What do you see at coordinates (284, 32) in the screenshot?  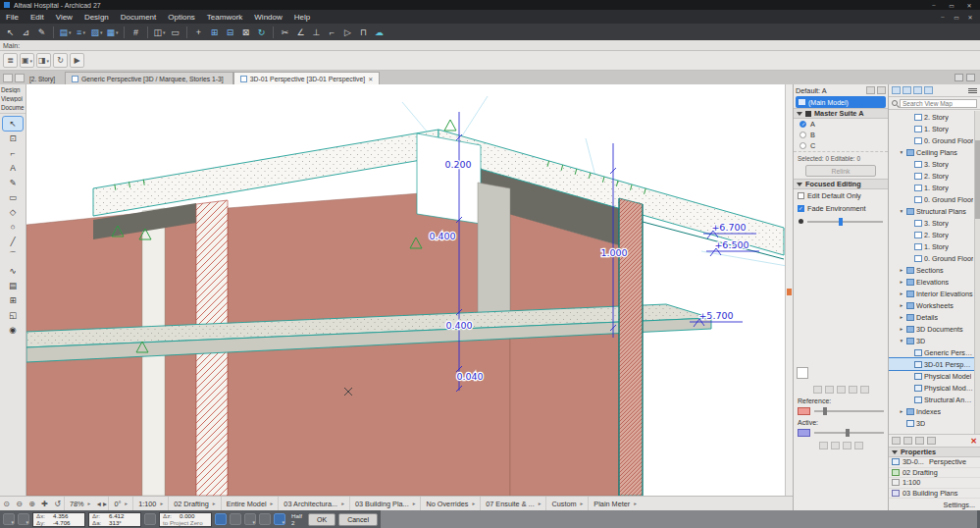 I see `scissors-icon: ✂` at bounding box center [284, 32].